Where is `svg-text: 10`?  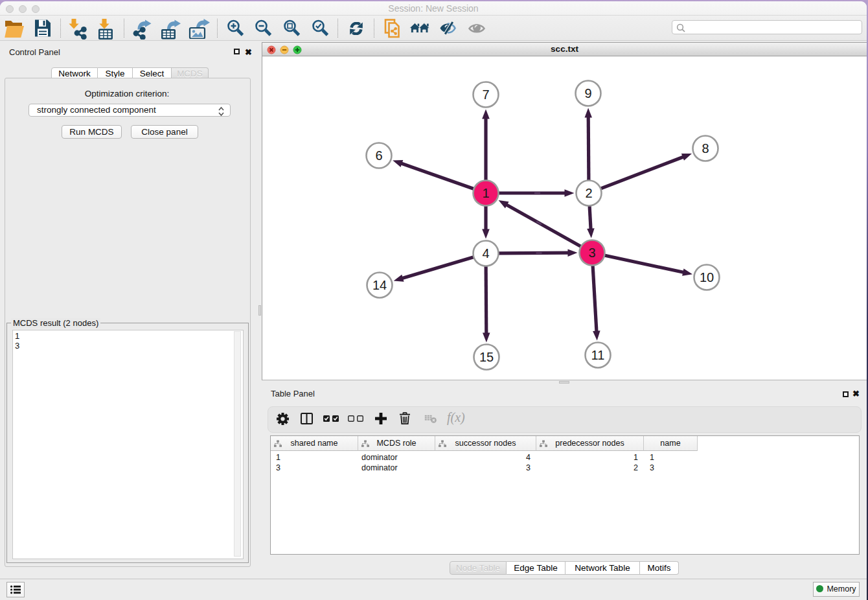
svg-text: 10 is located at coordinates (707, 277).